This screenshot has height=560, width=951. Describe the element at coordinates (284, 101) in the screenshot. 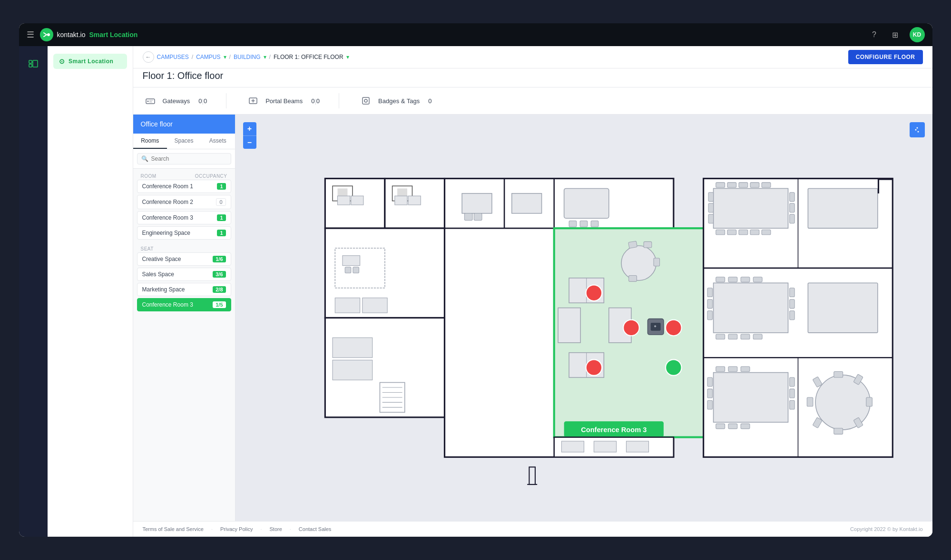

I see `portal-beams-label: Portal Beams` at that location.